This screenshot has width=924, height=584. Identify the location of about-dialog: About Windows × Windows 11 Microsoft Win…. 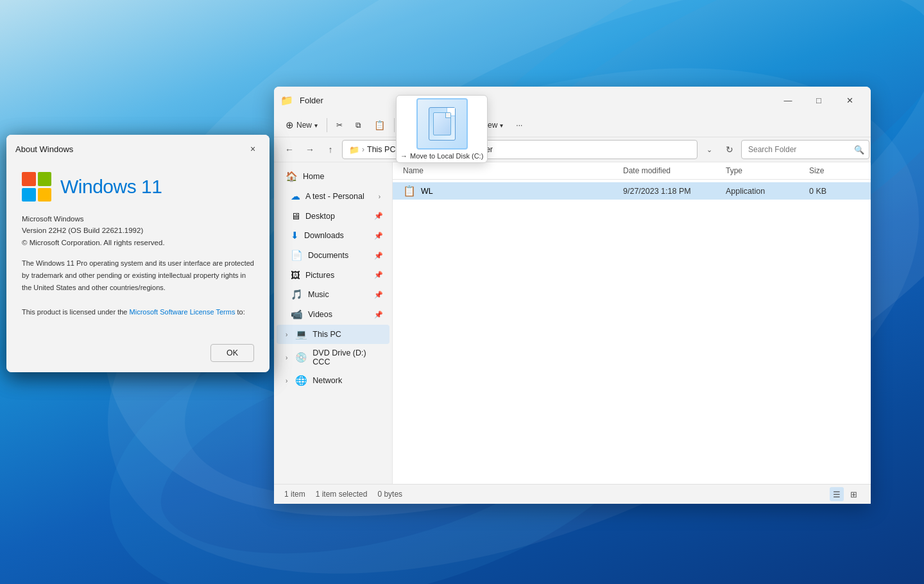
(138, 253).